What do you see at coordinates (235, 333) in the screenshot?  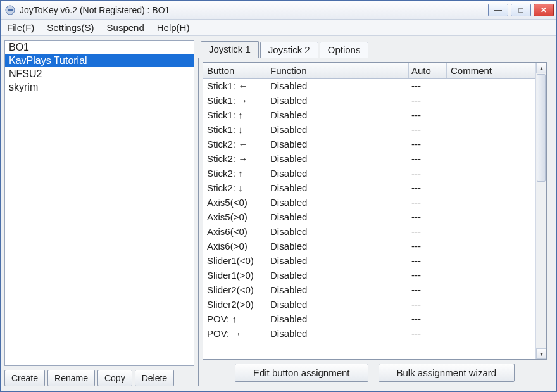 I see `cell-button: POV: →` at bounding box center [235, 333].